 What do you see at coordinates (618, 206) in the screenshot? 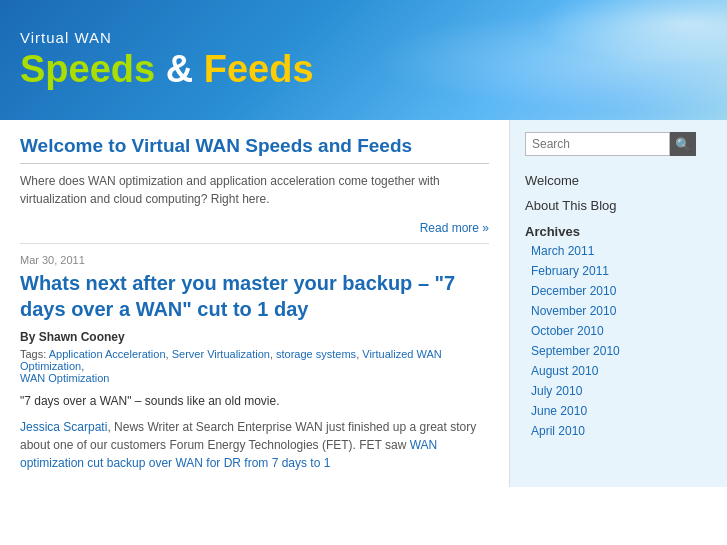
I see `sidebar-item-about: About This Blog` at bounding box center [618, 206].